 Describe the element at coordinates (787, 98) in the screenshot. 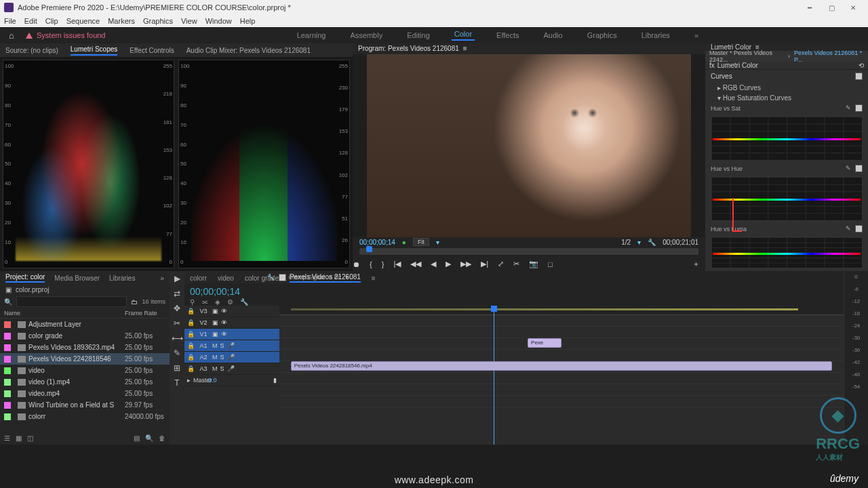

I see `hue-sat-curves-row: ▾ Hue Saturation Curves` at that location.